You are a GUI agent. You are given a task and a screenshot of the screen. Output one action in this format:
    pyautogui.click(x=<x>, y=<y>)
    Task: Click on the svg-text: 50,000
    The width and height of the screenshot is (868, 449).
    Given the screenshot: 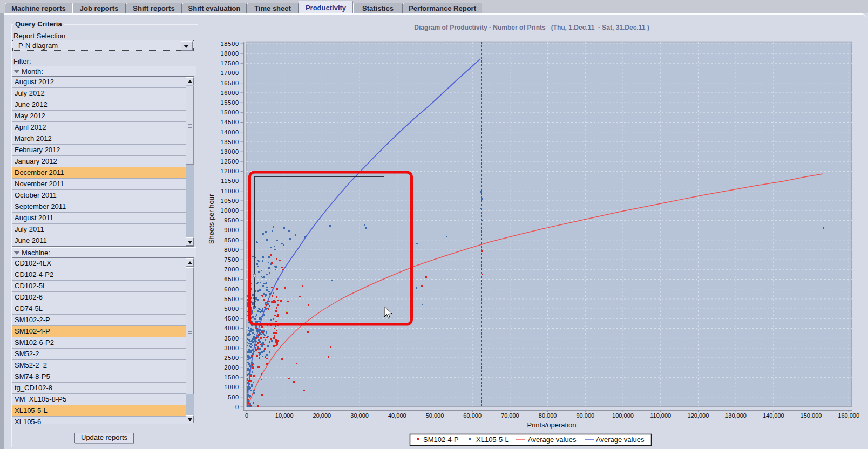 What is the action you would take?
    pyautogui.click(x=435, y=416)
    